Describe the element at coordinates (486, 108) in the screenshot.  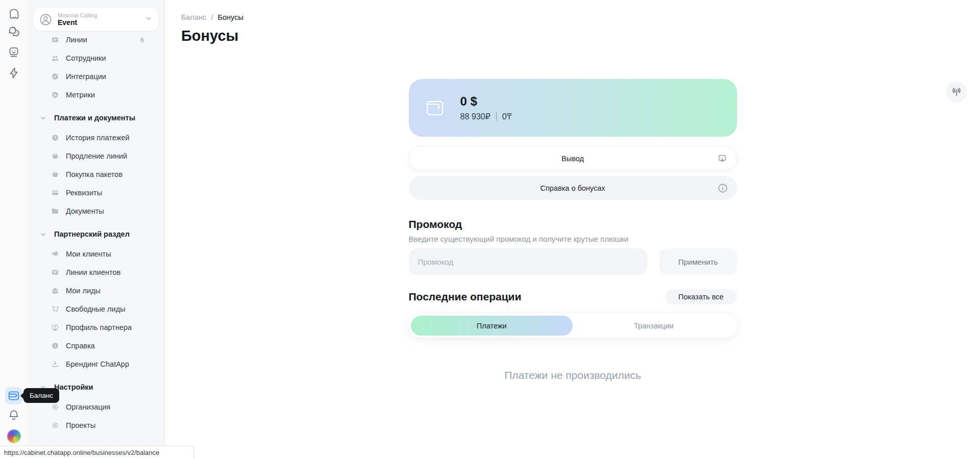
I see `balance-text: 0 $ 88 930₽ 0₸` at that location.